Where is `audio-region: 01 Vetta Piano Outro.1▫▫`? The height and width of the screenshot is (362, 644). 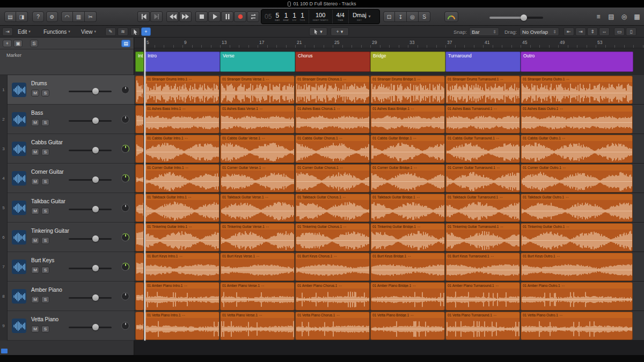 audio-region: 01 Vetta Piano Outro.1▫▫ is located at coordinates (576, 326).